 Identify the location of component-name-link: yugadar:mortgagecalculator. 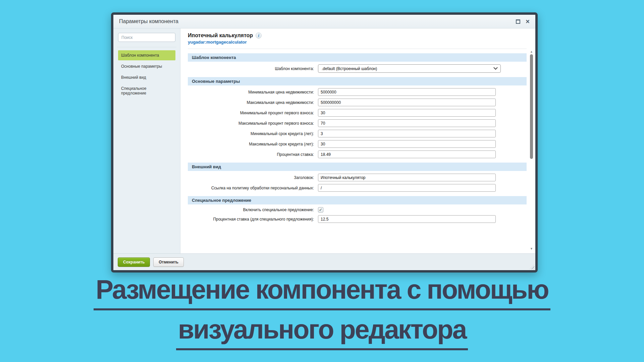
(217, 42).